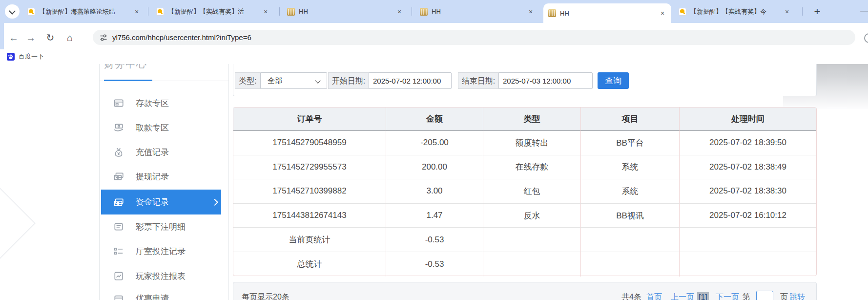 This screenshot has width=868, height=300. Describe the element at coordinates (70, 38) in the screenshot. I see `home-button: ⌂` at that location.